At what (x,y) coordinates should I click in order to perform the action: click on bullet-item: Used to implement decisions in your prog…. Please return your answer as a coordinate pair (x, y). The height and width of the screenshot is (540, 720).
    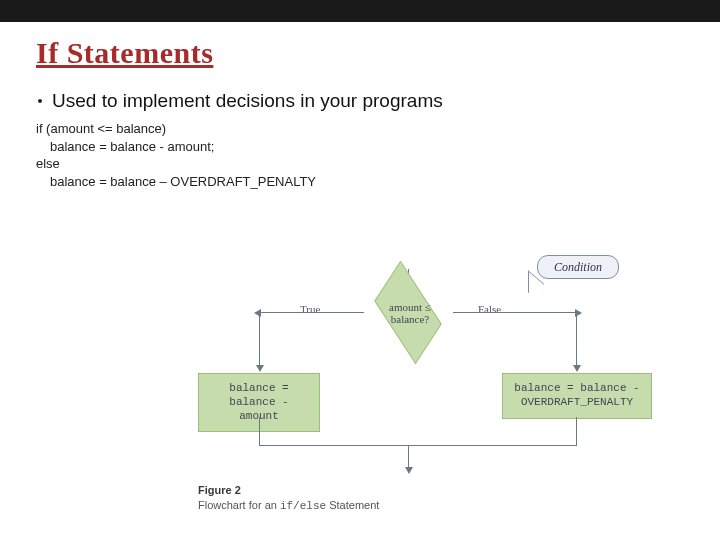
    Looking at the image, I should click on (360, 101).